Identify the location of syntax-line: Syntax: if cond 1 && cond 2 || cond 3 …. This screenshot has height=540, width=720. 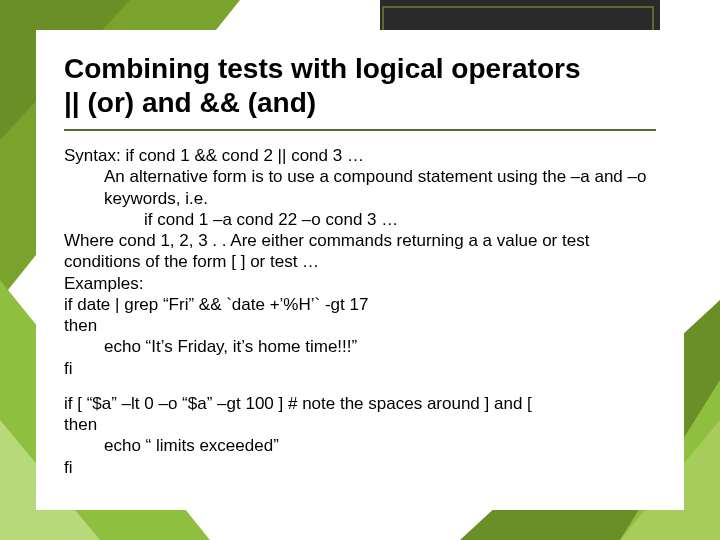
(360, 156).